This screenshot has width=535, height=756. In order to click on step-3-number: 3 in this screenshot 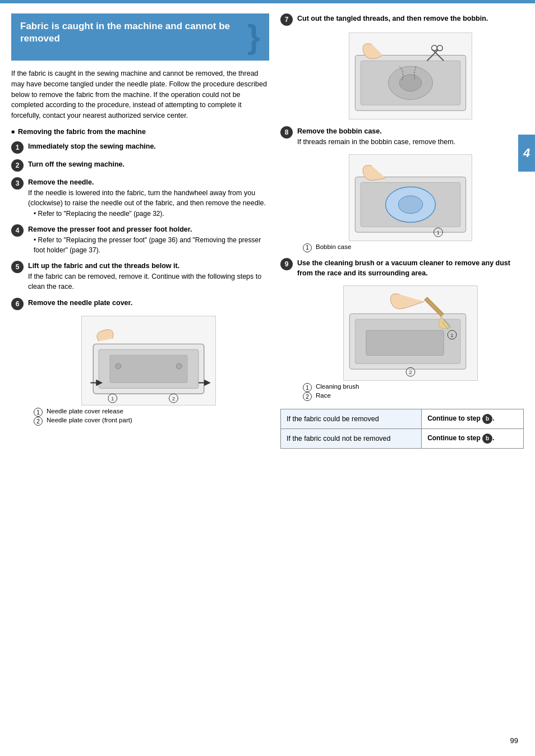, I will do `click(17, 183)`.